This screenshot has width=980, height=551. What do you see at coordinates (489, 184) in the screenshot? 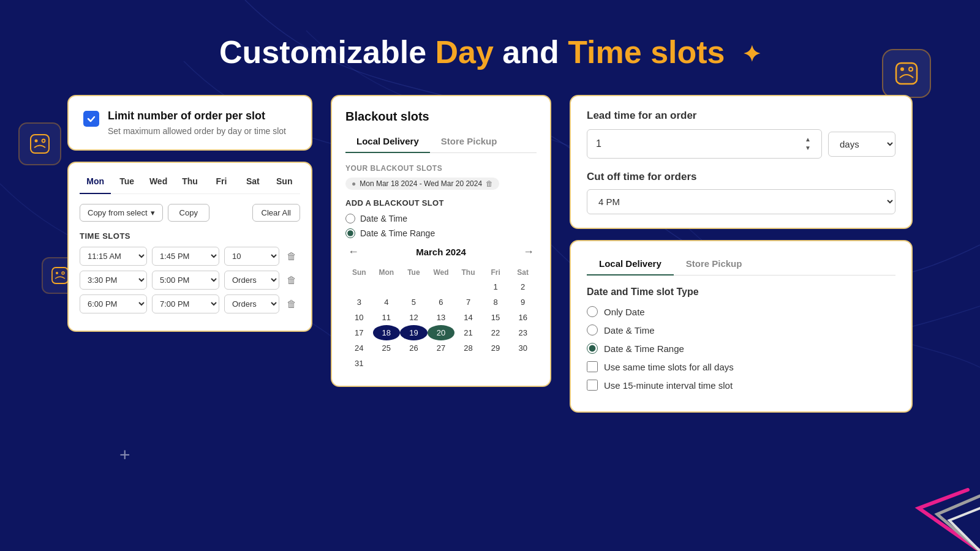
I see `slot-delete-icon: 🗑` at bounding box center [489, 184].